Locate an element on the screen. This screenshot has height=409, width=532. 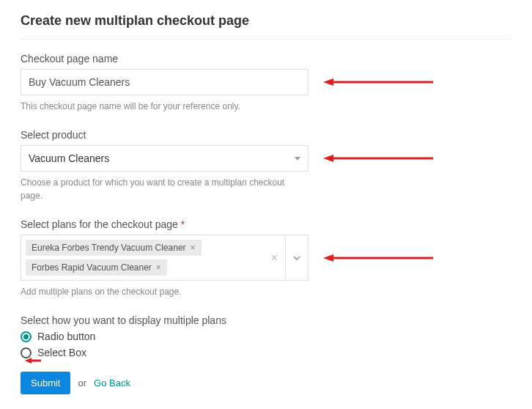
display-option-radio: Radio button is located at coordinates (266, 336).